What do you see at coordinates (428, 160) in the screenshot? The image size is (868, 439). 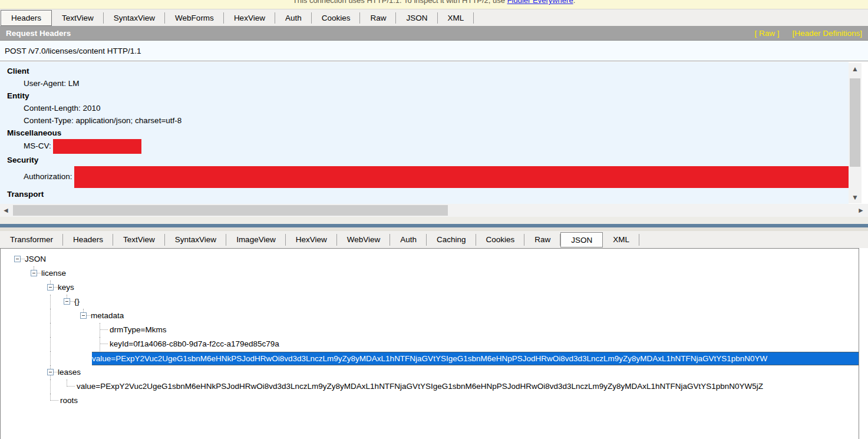 I see `header-section-security: Security` at bounding box center [428, 160].